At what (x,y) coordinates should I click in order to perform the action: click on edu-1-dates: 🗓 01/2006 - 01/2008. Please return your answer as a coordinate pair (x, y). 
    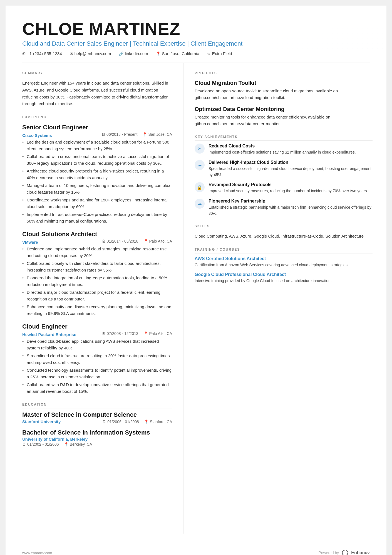
    Looking at the image, I should click on (121, 422).